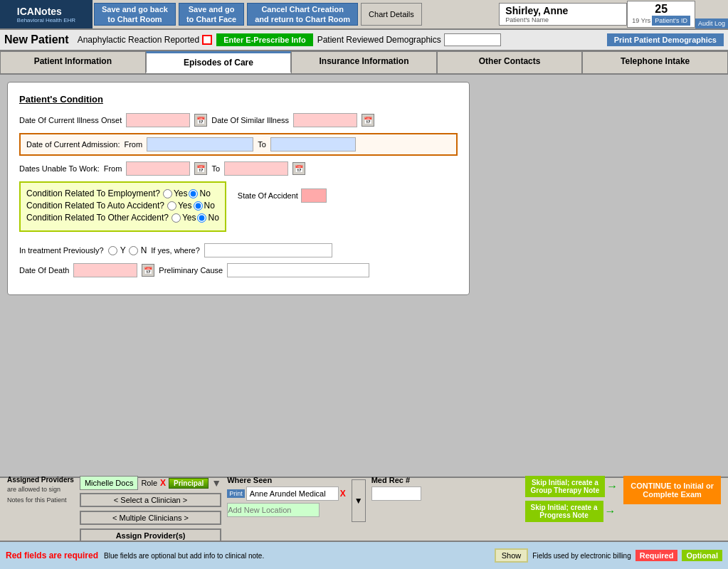 The height and width of the screenshot is (569, 728). I want to click on preliminary-cause-input, so click(298, 270).